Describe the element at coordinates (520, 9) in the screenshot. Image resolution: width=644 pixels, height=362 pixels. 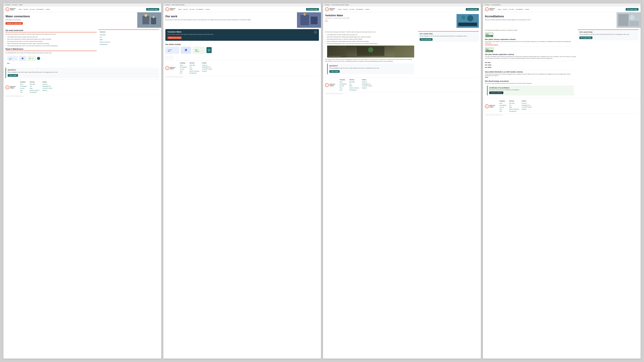
I see `nav-accreditations-4: Accreditations` at that location.